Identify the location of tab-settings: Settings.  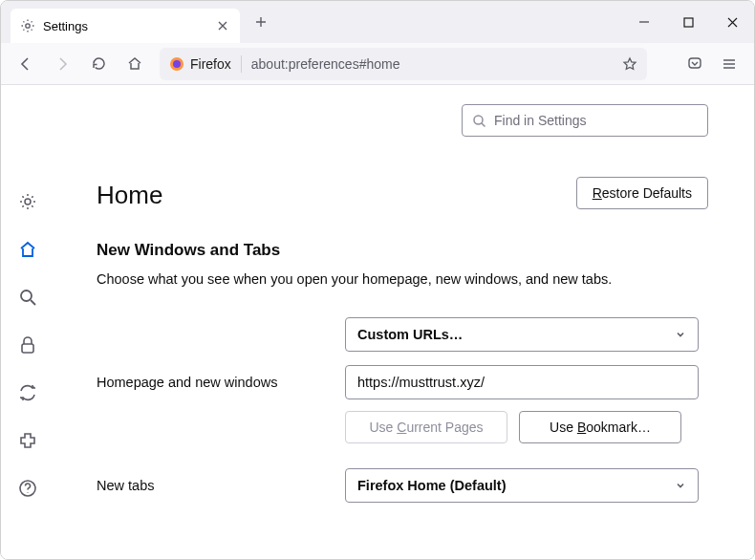
(125, 26).